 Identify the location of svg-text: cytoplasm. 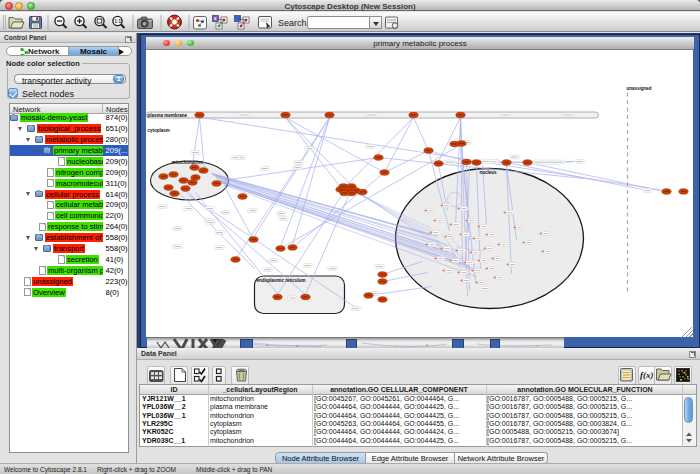
(159, 130).